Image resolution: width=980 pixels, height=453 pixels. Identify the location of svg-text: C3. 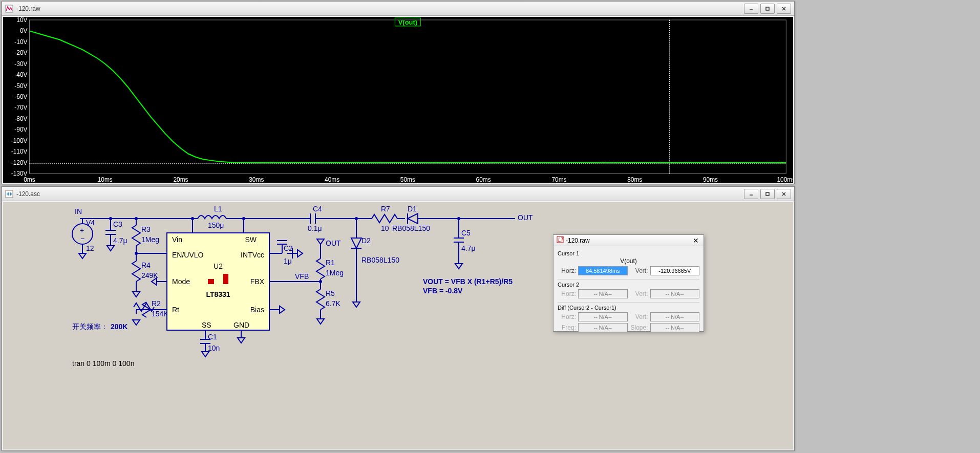
(118, 224).